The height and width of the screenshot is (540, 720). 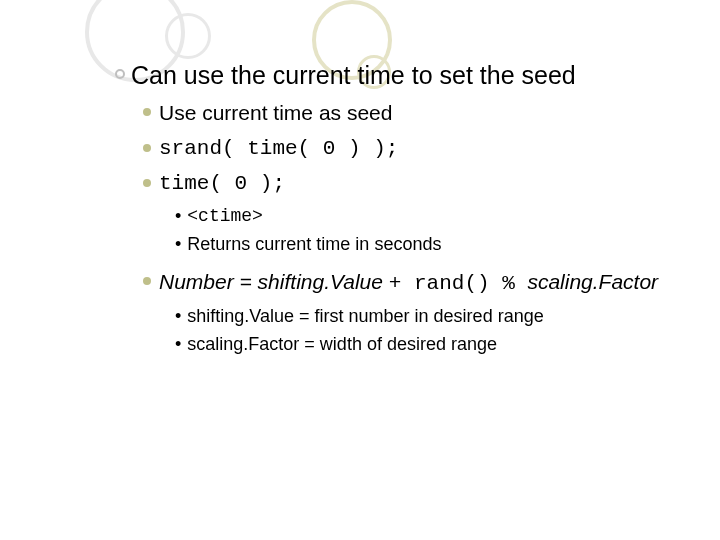 I want to click on sub-item-text: Returns current time in seconds, so click(x=314, y=244).